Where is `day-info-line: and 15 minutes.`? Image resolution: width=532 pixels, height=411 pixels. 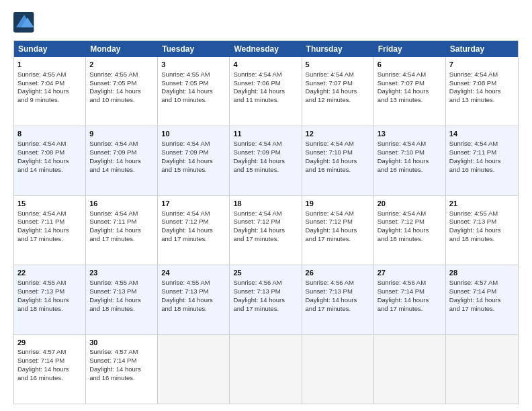 day-info-line: and 15 minutes. is located at coordinates (193, 171).